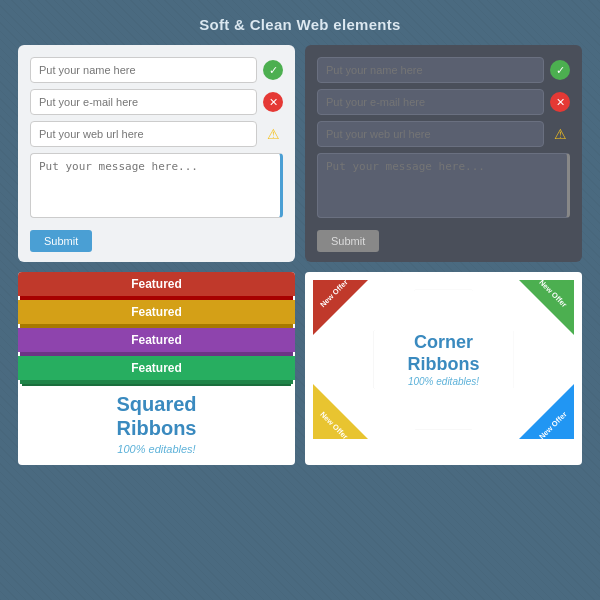  I want to click on squared-ribbons-panel: FeaturedFeaturedFeaturedFeatured Squared…, so click(156, 368).